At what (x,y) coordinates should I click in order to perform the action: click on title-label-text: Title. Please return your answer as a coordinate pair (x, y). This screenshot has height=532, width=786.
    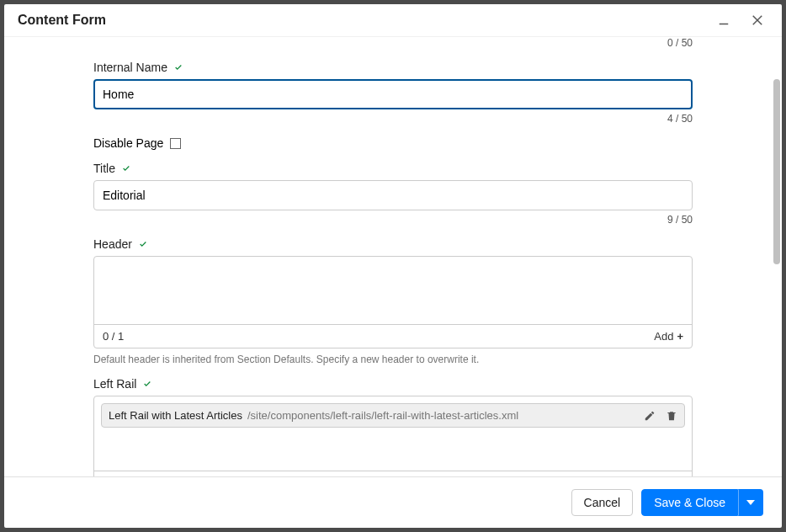
    Looking at the image, I should click on (104, 168).